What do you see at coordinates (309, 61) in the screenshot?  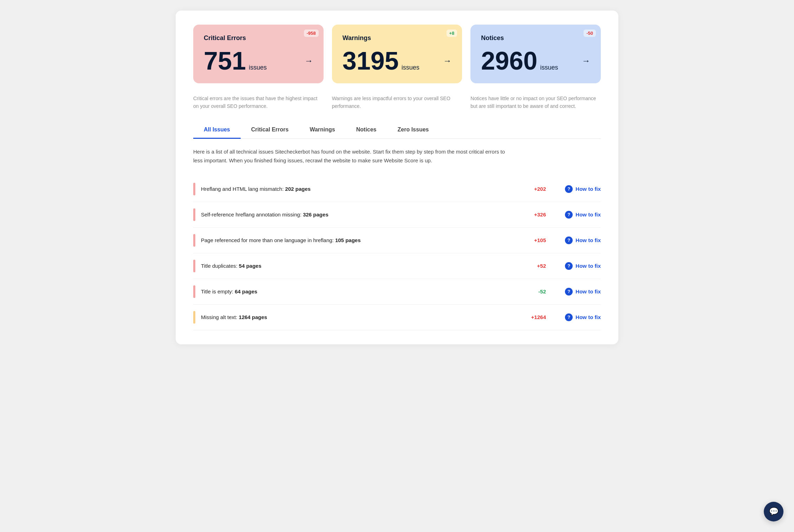 I see `card-arrow-critical: →` at bounding box center [309, 61].